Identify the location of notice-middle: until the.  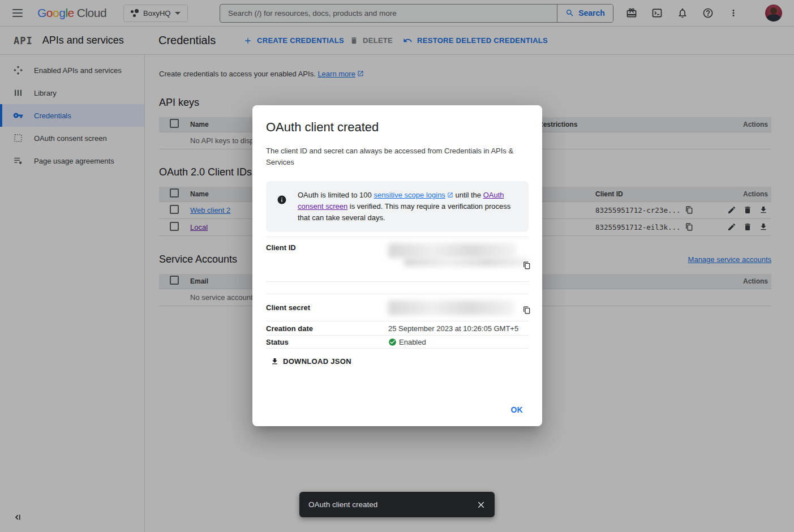
(469, 195).